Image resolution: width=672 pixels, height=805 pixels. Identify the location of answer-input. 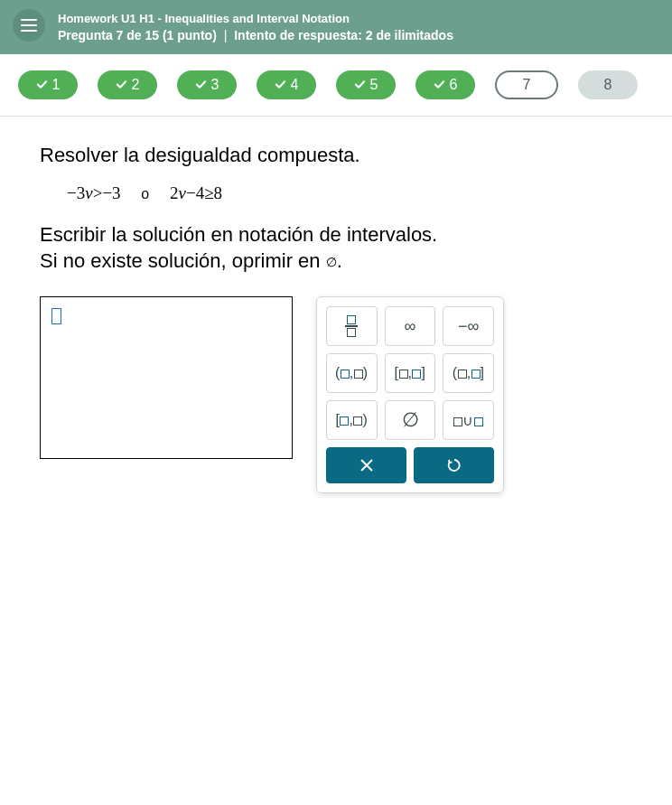
(166, 378).